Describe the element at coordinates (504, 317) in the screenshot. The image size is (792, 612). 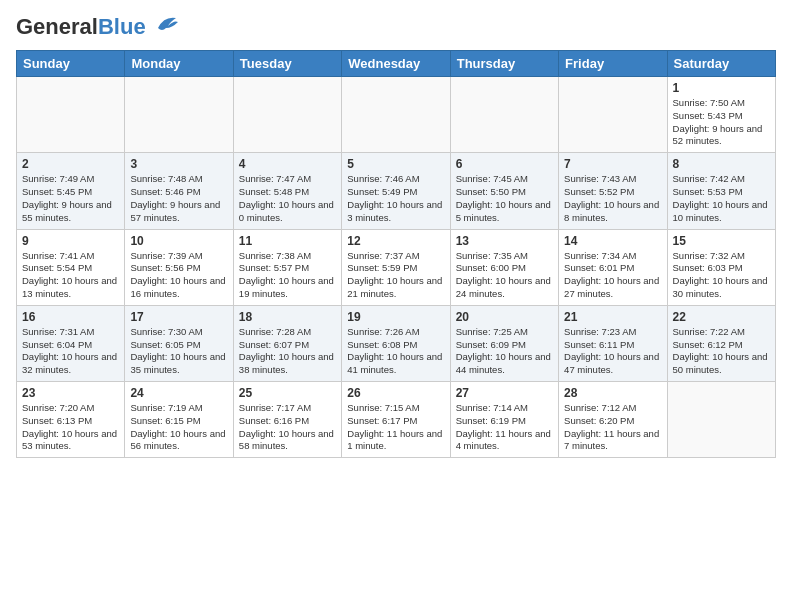
I see `day-number: 20` at that location.